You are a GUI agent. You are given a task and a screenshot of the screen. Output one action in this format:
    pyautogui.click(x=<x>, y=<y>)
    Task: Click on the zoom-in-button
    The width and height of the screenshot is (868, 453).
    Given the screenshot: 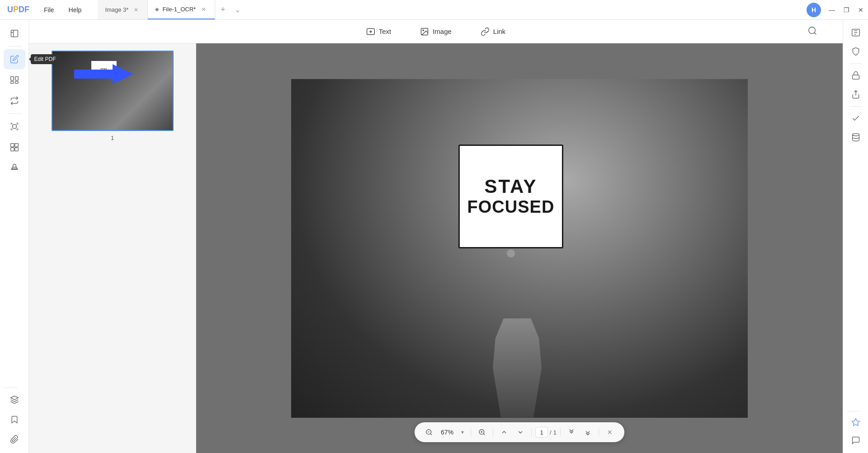 What is the action you would take?
    pyautogui.click(x=482, y=432)
    